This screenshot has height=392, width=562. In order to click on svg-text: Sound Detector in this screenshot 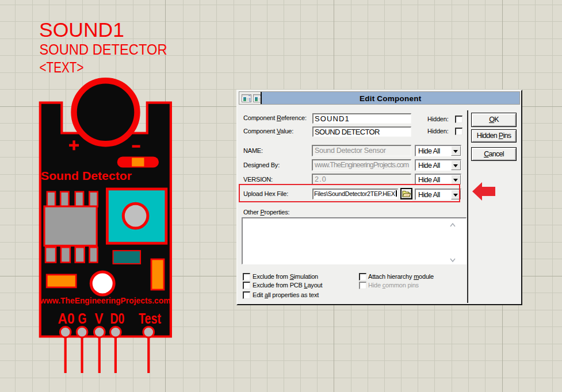, I will do `click(86, 176)`.